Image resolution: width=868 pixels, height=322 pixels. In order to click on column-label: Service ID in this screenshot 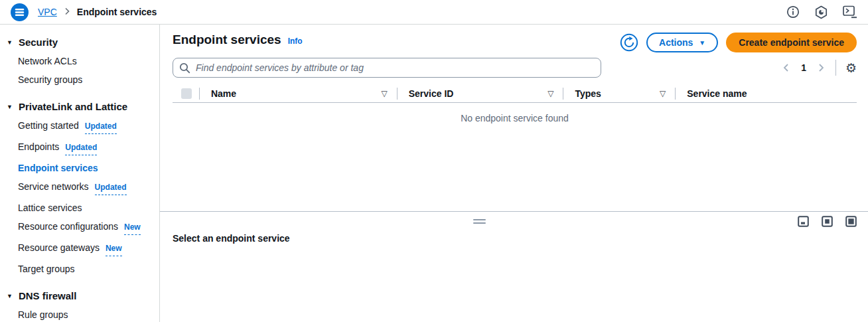, I will do `click(431, 94)`.